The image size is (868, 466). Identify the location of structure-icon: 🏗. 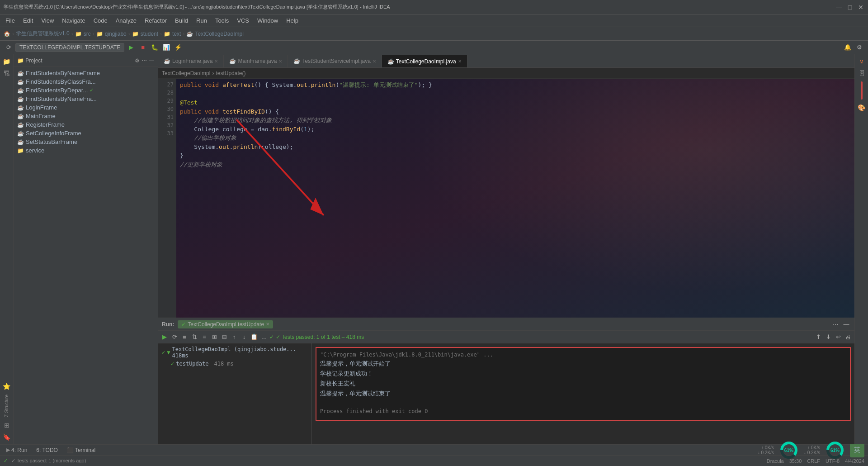
(7, 73).